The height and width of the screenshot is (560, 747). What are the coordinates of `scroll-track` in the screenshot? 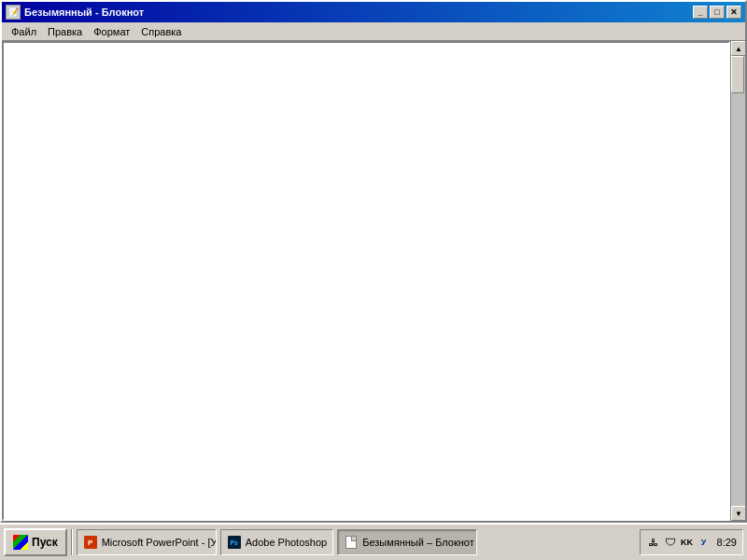 It's located at (738, 281).